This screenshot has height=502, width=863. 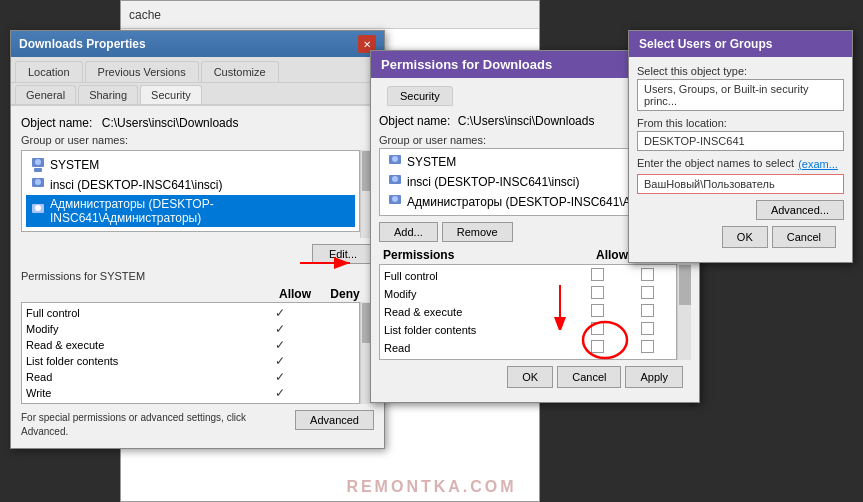 What do you see at coordinates (198, 337) in the screenshot?
I see `props-perm-section: Permissions for SYSTEM Allow Deny Full c…` at bounding box center [198, 337].